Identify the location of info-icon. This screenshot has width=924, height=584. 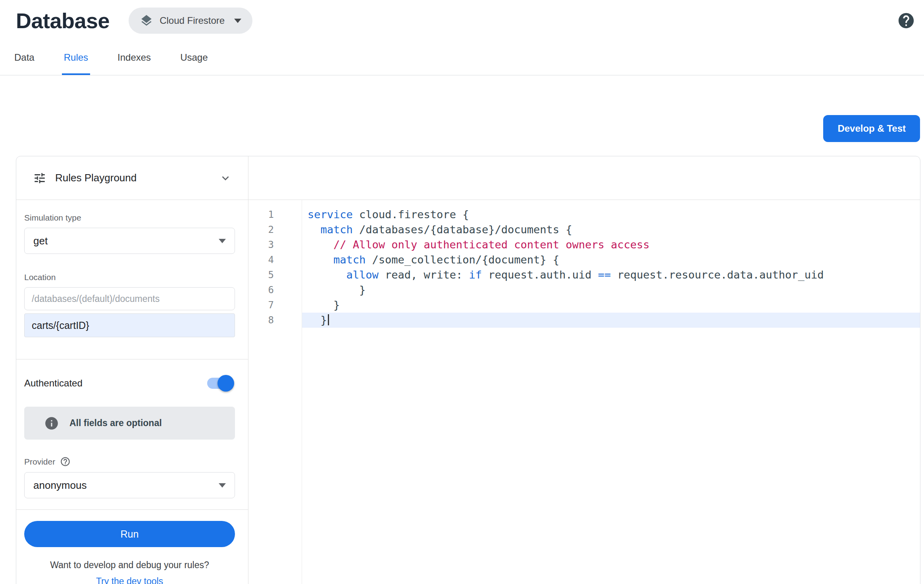
(52, 423).